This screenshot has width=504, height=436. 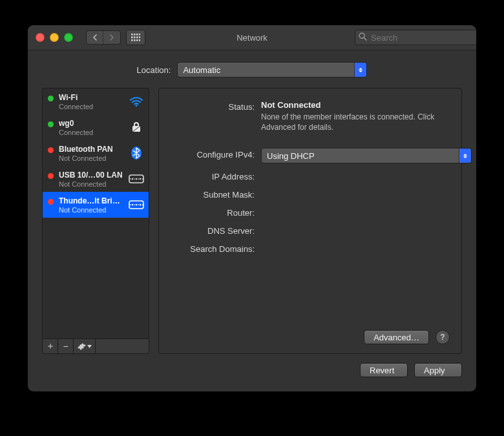 What do you see at coordinates (95, 37) in the screenshot?
I see `back-button` at bounding box center [95, 37].